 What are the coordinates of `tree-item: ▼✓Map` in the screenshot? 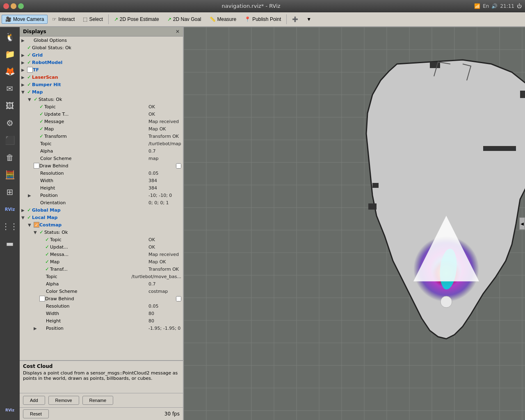 It's located at (101, 92).